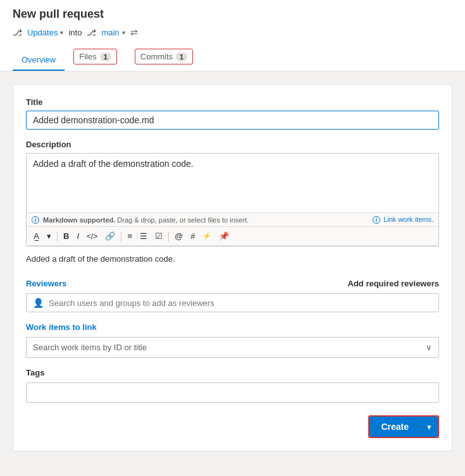 The height and width of the screenshot is (476, 465). What do you see at coordinates (146, 220) in the screenshot?
I see `markdown-hint-text: Markdown supported. Drag & drop, paste, …` at bounding box center [146, 220].